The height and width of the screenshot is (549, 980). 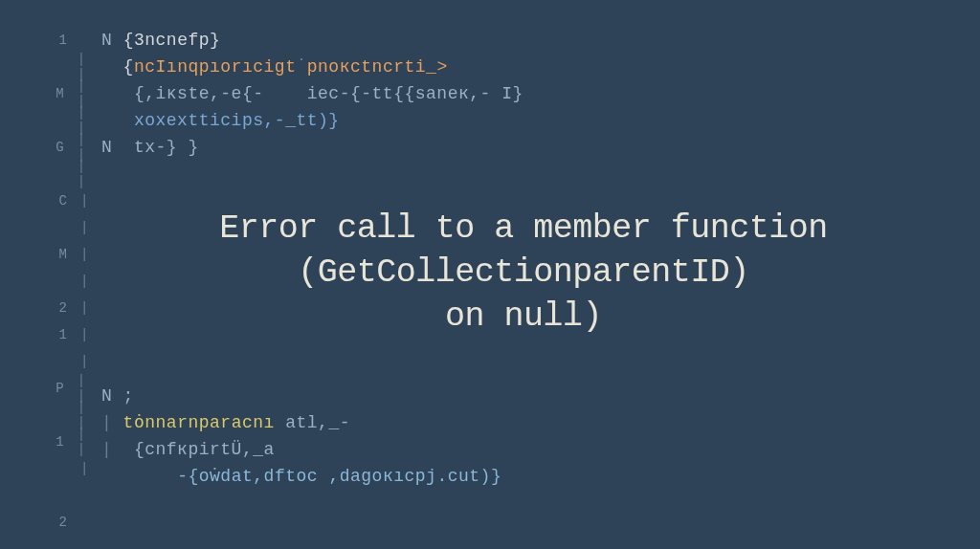 What do you see at coordinates (531, 423) in the screenshot?
I see `code-line: | tȯnnarnparacnı atl,_-` at bounding box center [531, 423].